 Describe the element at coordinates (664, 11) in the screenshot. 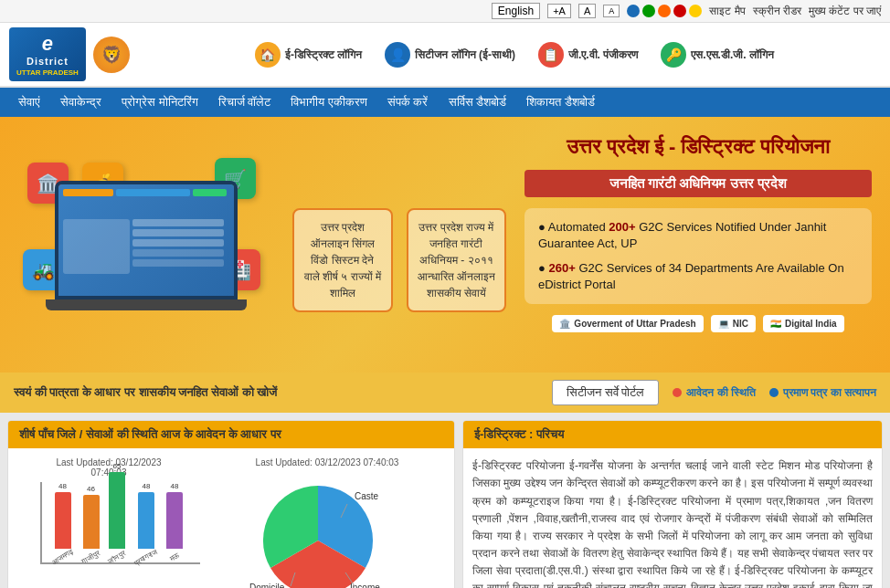

I see `color-options` at that location.